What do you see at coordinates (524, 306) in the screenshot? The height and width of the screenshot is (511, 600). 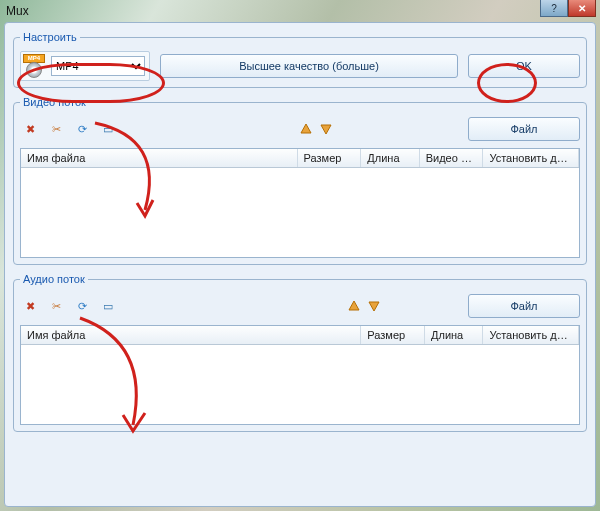 I see `audio-file-button: Файл` at bounding box center [524, 306].